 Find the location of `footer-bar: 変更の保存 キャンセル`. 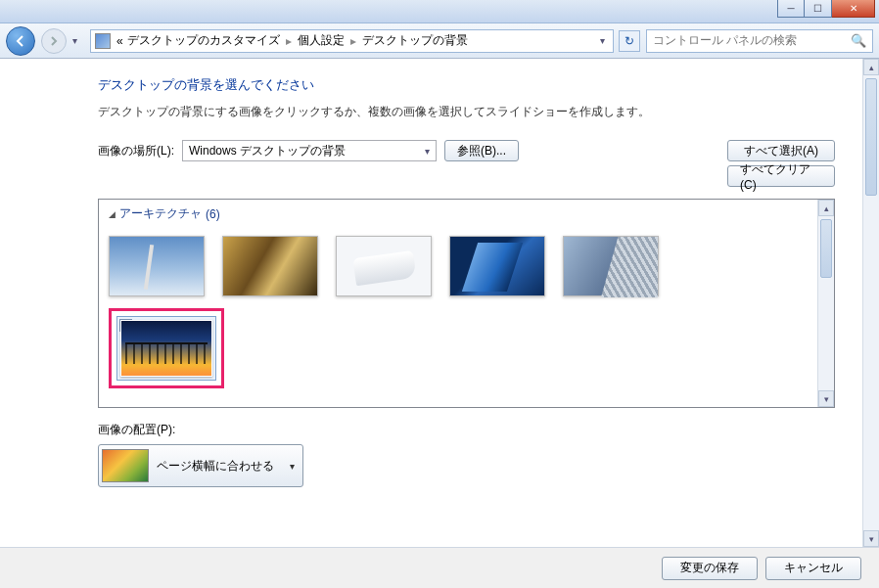

footer-bar: 変更の保存 キャンセル is located at coordinates (440, 567).